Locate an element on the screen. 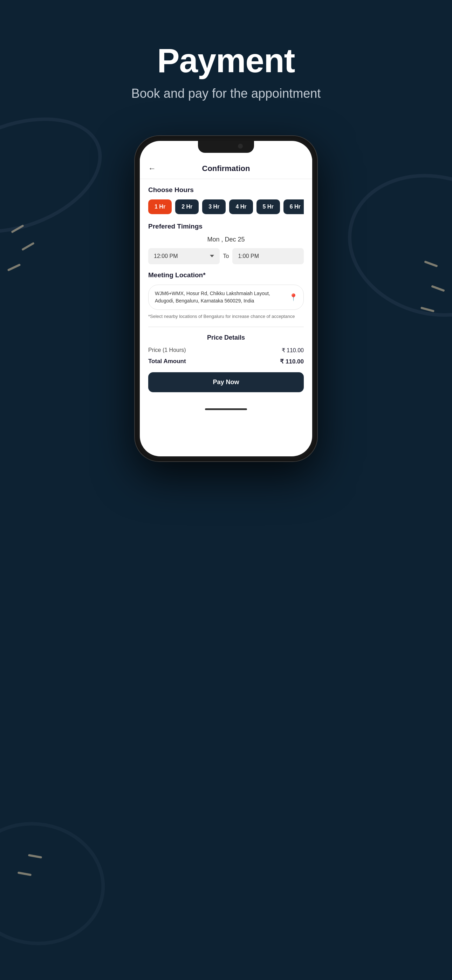 This screenshot has height=980, width=452. phone-notch is located at coordinates (226, 147).